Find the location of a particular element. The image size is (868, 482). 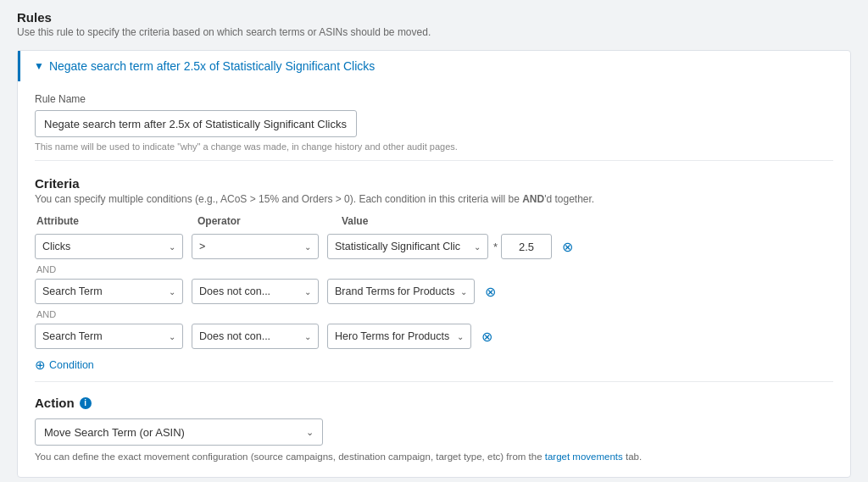

action-select-value: Move Search Term (or ASIN) is located at coordinates (175, 432).